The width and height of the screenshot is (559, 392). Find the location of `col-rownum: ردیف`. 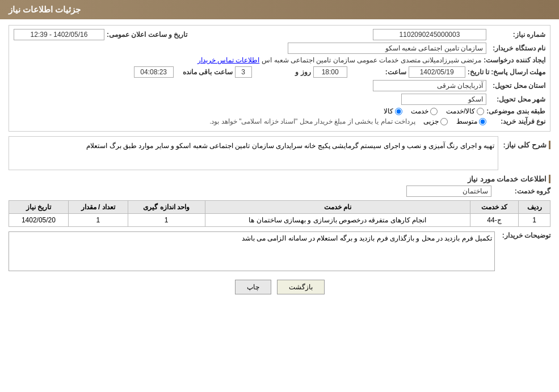

col-rownum: ردیف is located at coordinates (535, 208).